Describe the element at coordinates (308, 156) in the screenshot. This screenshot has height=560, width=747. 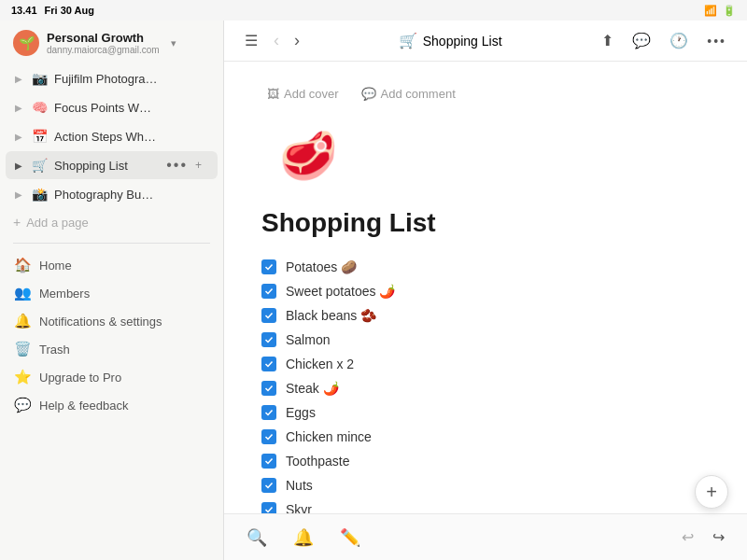
I see `page-cover: 🥩` at that location.